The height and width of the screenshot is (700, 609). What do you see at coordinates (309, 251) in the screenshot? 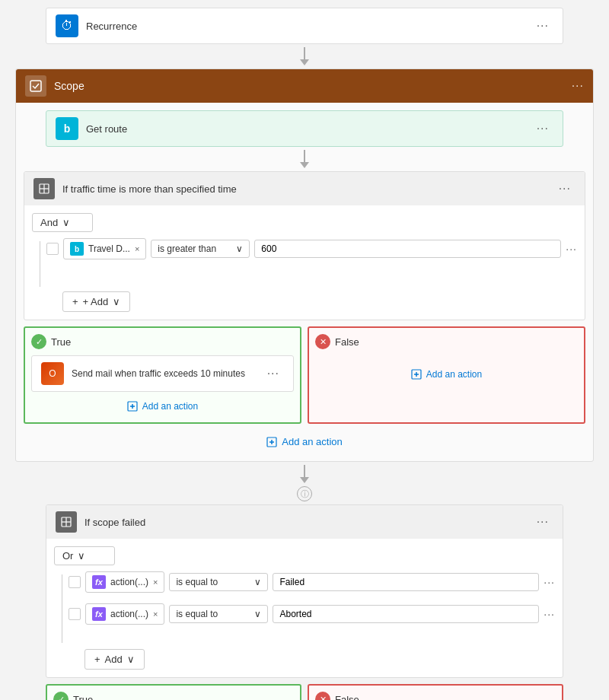
I see `condition-rows: b Travel D... × is greater than ∨ ···` at bounding box center [309, 251].